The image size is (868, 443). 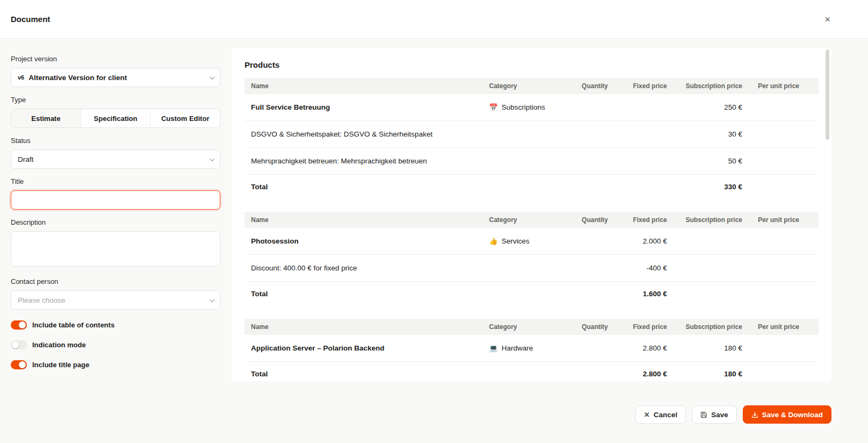 What do you see at coordinates (21, 77) in the screenshot?
I see `version-badge: v6` at bounding box center [21, 77].